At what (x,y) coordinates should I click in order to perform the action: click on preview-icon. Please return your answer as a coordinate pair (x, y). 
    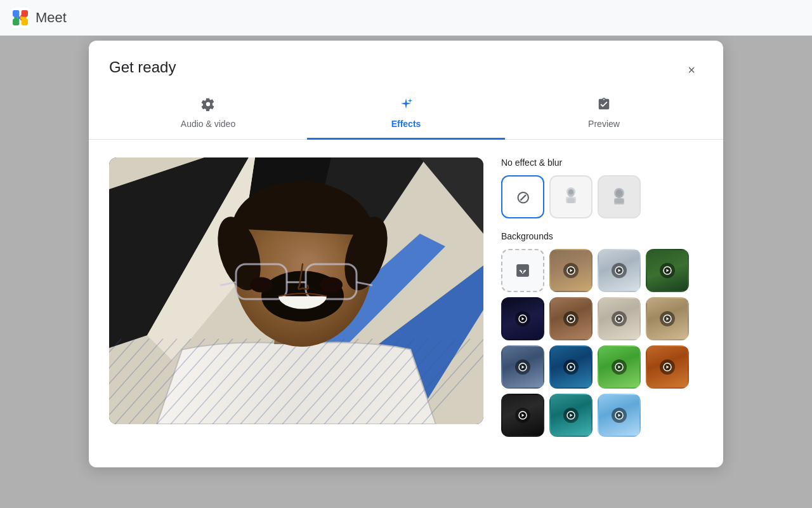
    Looking at the image, I should click on (604, 106).